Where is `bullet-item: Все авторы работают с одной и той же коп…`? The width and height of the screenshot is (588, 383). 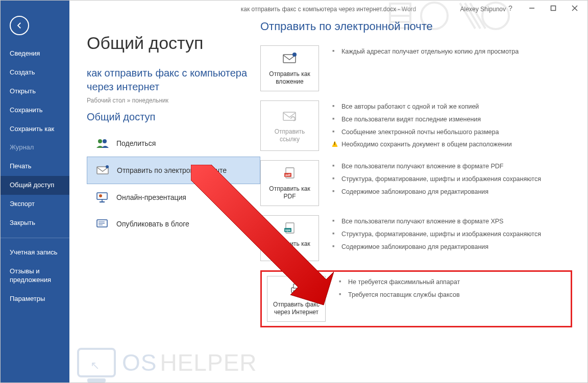 bullet-item: Все авторы работают с одной и той же коп… is located at coordinates (452, 107).